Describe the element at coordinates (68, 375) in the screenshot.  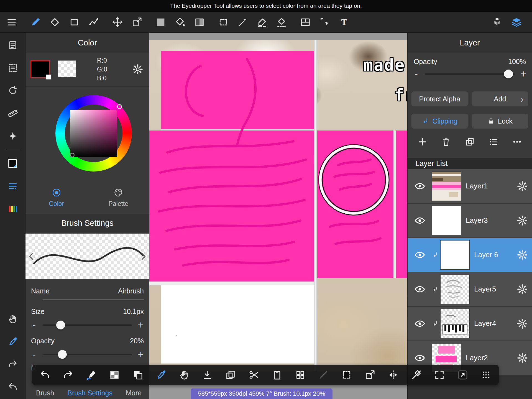
I see `quick-redo-icon` at that location.